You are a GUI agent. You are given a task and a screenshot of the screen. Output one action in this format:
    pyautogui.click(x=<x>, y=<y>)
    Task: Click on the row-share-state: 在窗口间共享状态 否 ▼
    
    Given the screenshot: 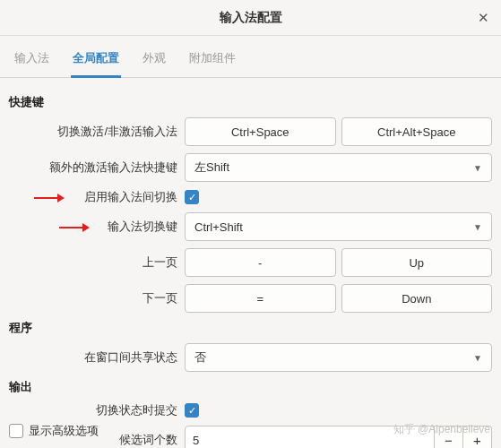 What is the action you would take?
    pyautogui.click(x=251, y=358)
    